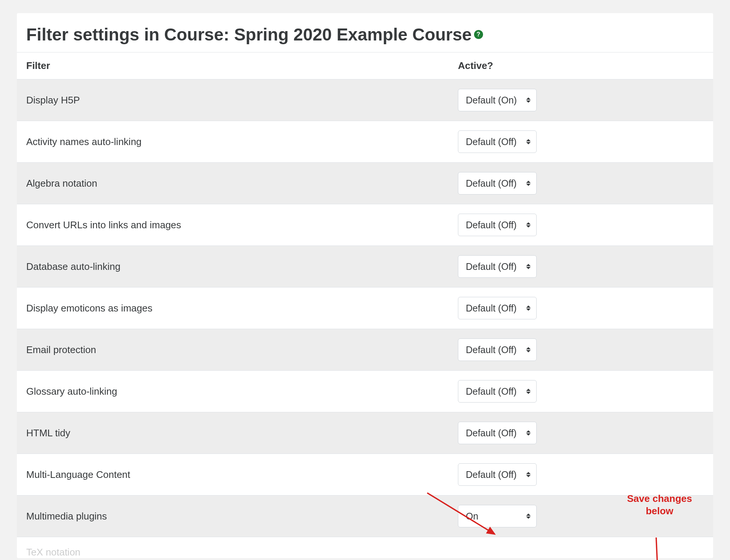 This screenshot has height=560, width=730. Describe the element at coordinates (233, 475) in the screenshot. I see `filter-label: Multi-Language Content` at that location.